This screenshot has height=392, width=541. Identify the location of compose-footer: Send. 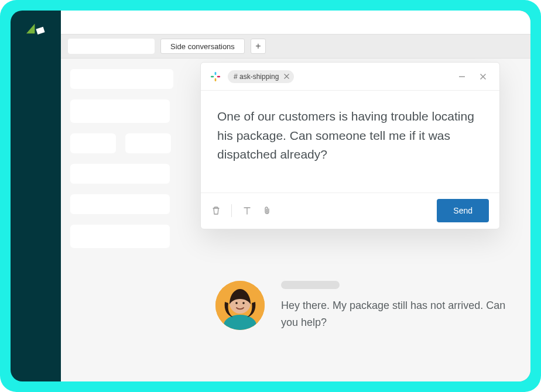
(350, 211).